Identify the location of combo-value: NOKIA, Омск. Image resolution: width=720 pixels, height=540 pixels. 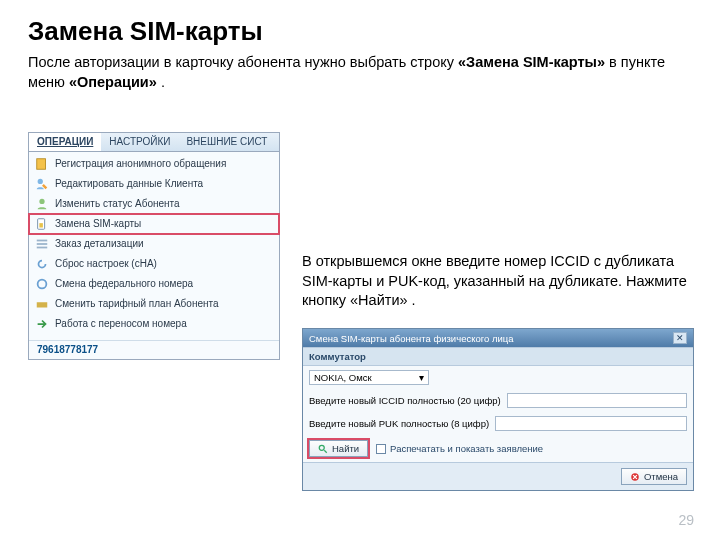
(343, 378).